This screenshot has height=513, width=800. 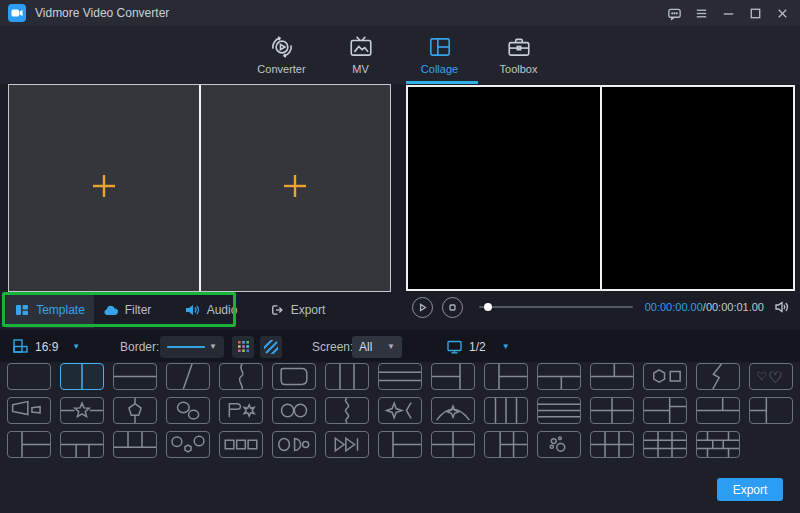 I want to click on time-display: 00:00:00.00/00:00:01.00, so click(x=704, y=307).